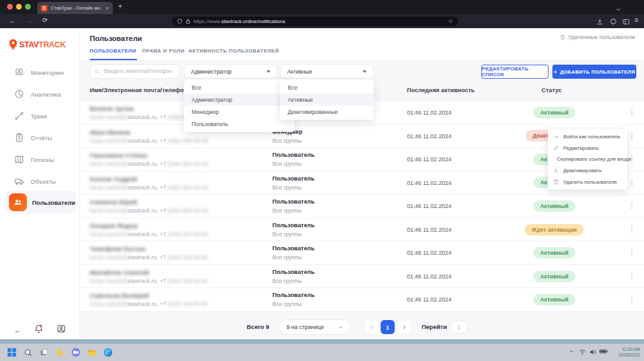 Image resolution: width=644 pixels, height=361 pixels. I want to click on menu-item-deactivate: Деактивировать, so click(588, 171).